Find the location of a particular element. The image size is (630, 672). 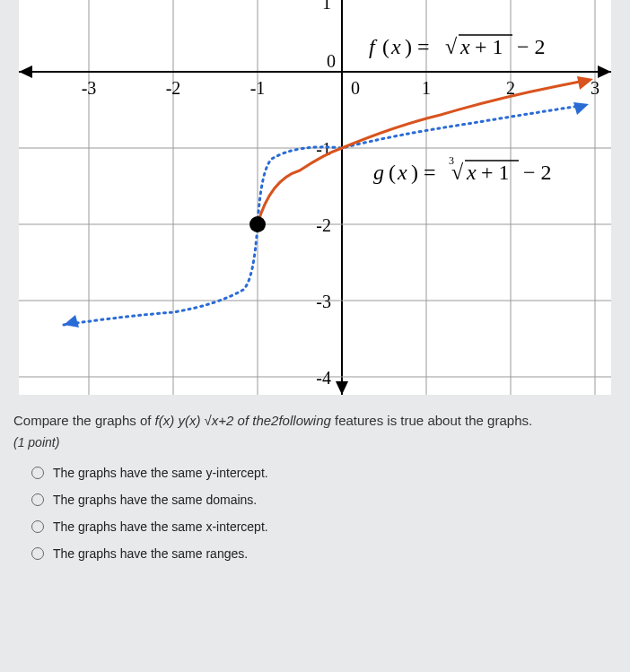

svg-text: g is located at coordinates (379, 172).